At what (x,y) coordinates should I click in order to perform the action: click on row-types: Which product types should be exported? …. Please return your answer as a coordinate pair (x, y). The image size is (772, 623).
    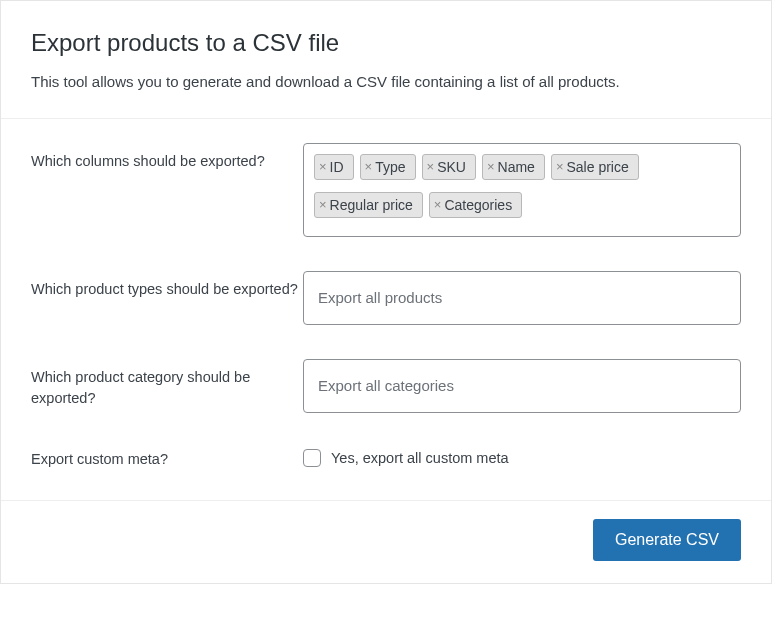
    Looking at the image, I should click on (386, 298).